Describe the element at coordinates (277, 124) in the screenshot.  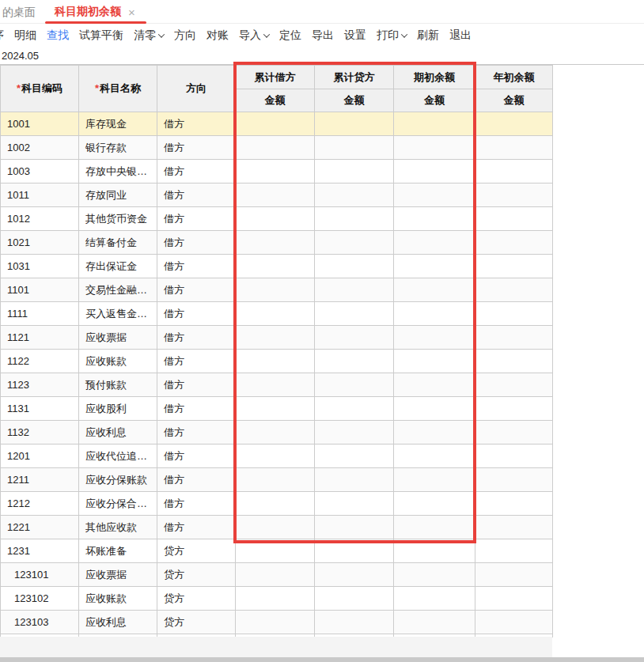
I see `table-row: 1001库存现金借方` at that location.